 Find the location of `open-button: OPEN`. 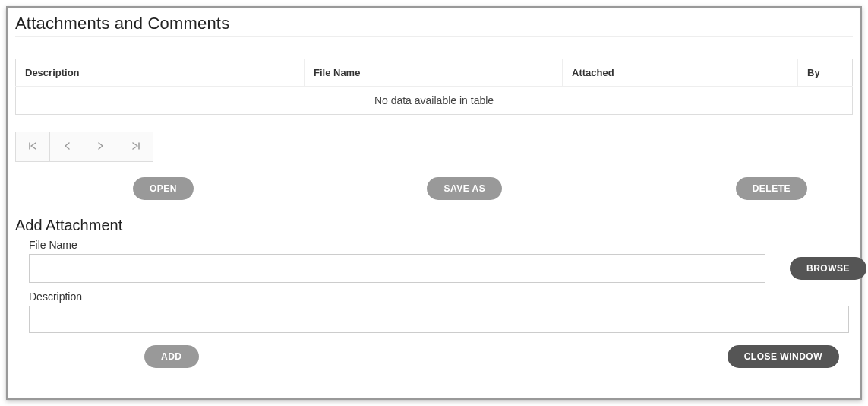

open-button: OPEN is located at coordinates (163, 189).